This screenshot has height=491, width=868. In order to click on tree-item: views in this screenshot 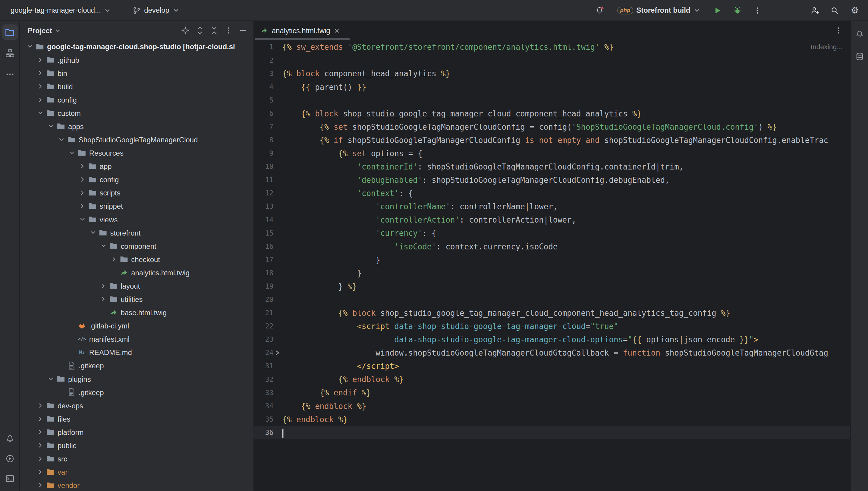, I will do `click(137, 219)`.